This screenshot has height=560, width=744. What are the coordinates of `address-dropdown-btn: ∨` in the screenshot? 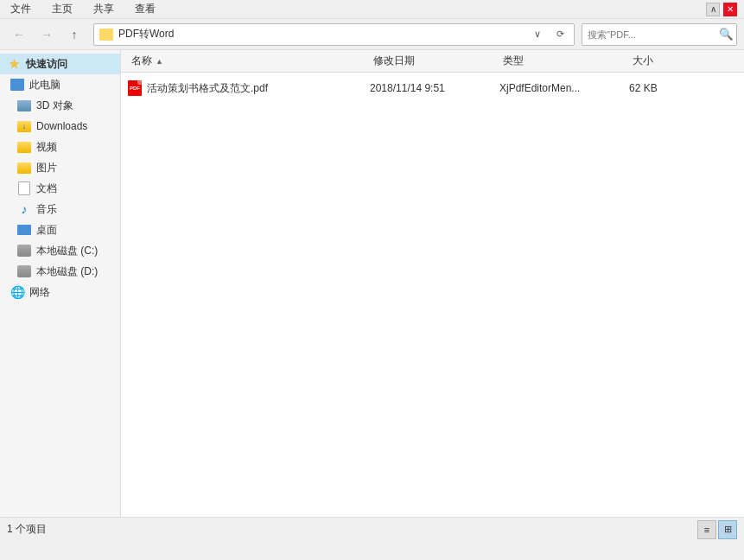 It's located at (537, 35).